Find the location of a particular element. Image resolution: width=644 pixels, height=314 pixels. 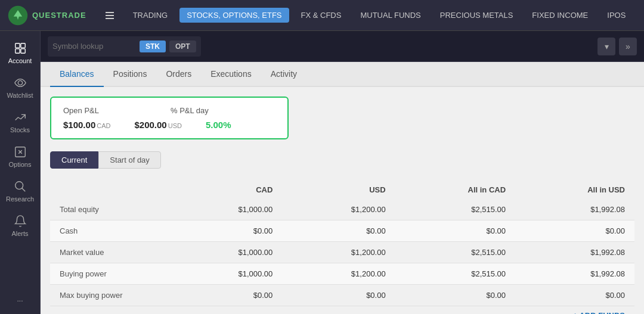

stk-button: STK is located at coordinates (153, 46).